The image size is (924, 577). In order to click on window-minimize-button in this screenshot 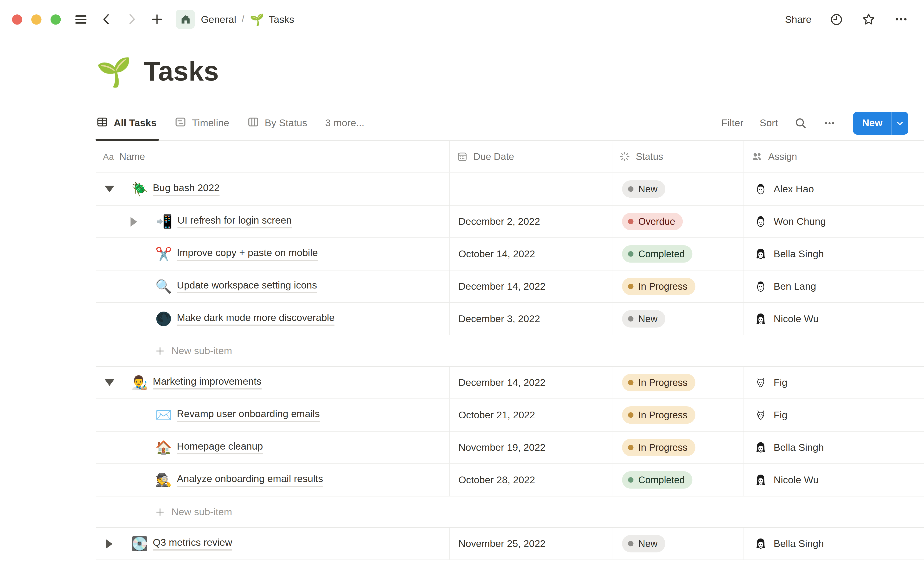, I will do `click(37, 19)`.